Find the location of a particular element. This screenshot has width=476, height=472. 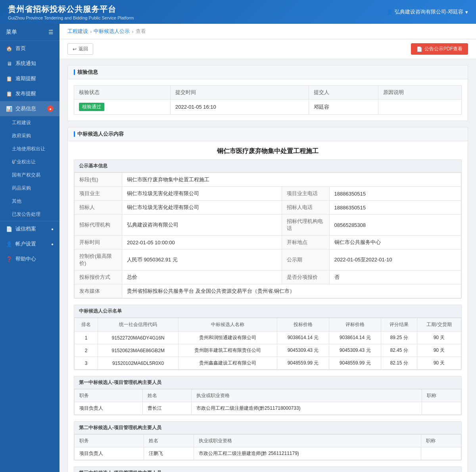

cand-score: 82.45 分 is located at coordinates (399, 351).